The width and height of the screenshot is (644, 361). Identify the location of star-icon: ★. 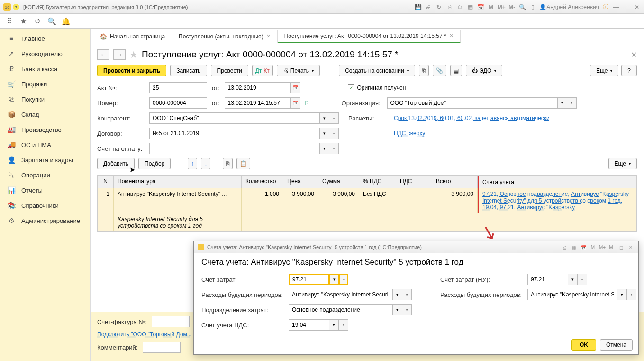
(23, 21).